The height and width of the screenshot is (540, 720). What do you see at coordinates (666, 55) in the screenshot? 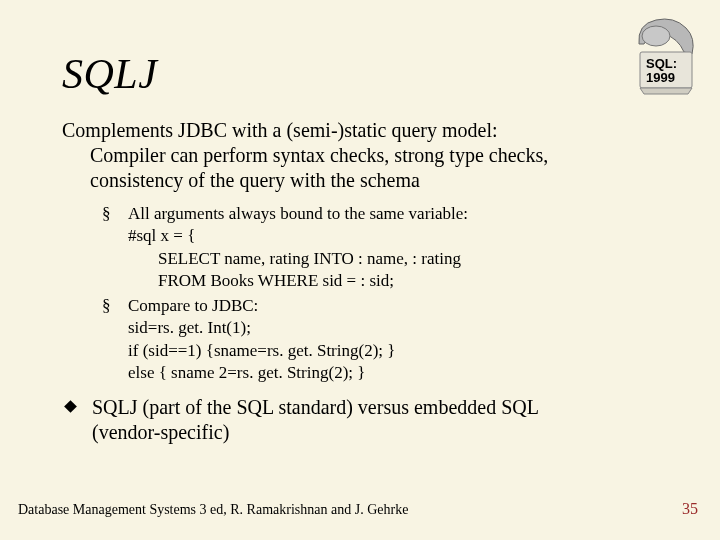
I see `sql-1999-logo: SQL: 1999` at bounding box center [666, 55].